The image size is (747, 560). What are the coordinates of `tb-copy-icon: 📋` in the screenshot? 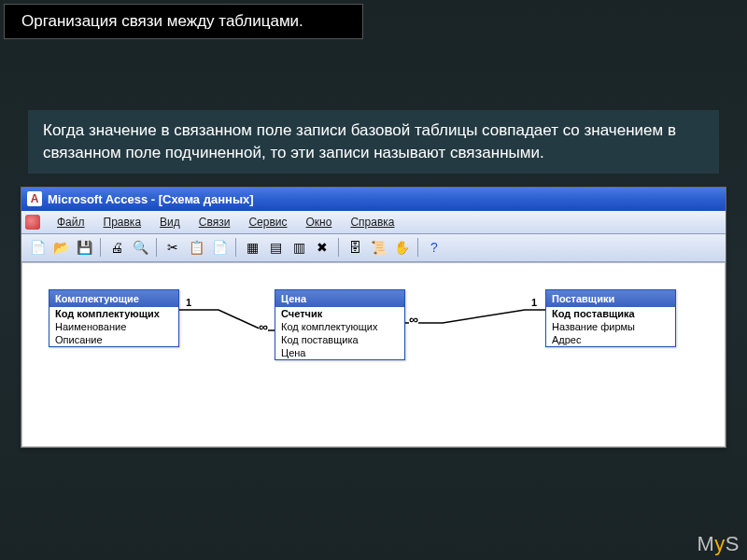 It's located at (196, 247).